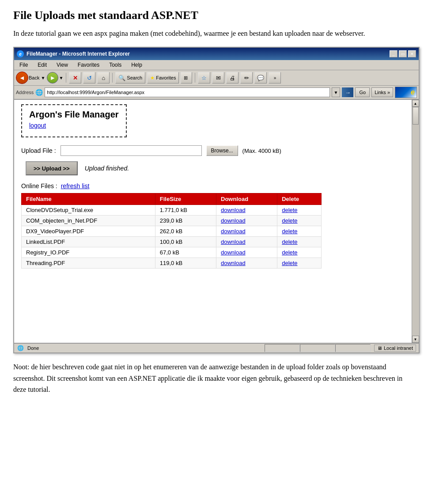  What do you see at coordinates (171, 210) in the screenshot?
I see `table-row: CloneDVDSetup_Trial.exe 1.771,0 kB downl…` at bounding box center [171, 210].